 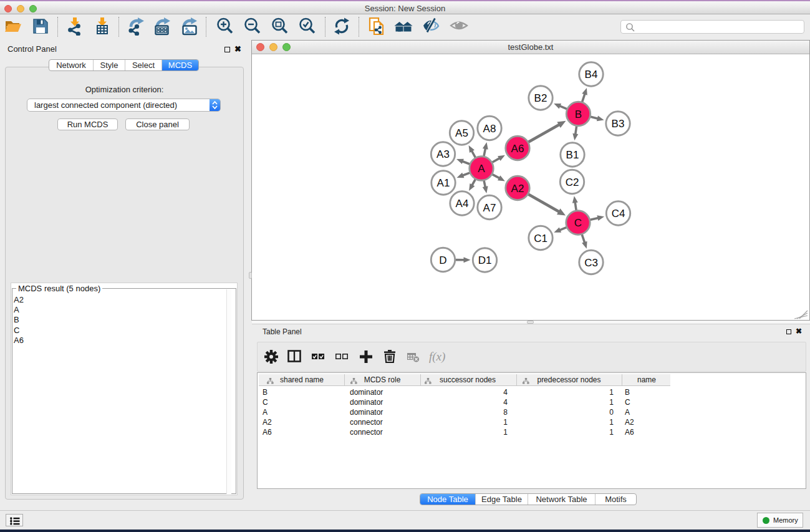 I want to click on svg-text: A4, so click(x=463, y=203).